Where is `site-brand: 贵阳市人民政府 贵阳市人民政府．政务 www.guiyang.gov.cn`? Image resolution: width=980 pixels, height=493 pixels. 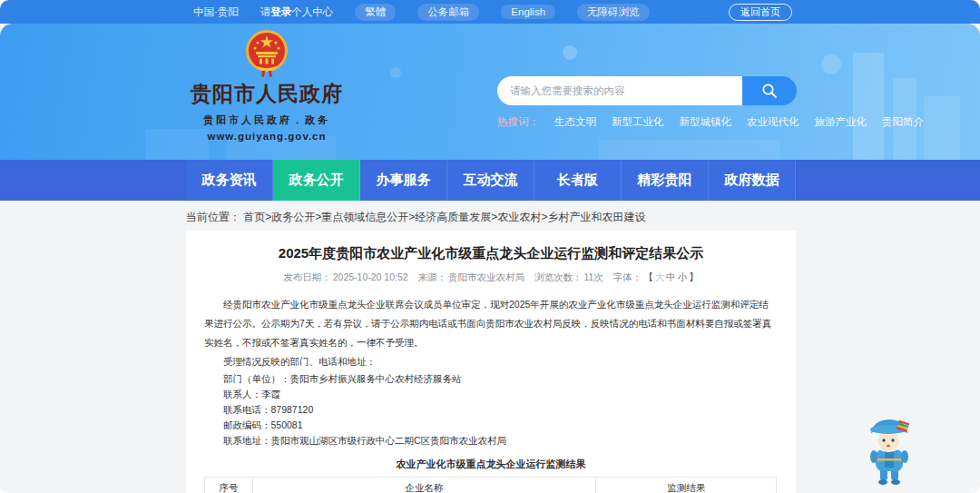
site-brand: 贵阳市人民政府 贵阳市人民政府．政务 www.guiyang.gov.cn is located at coordinates (267, 85).